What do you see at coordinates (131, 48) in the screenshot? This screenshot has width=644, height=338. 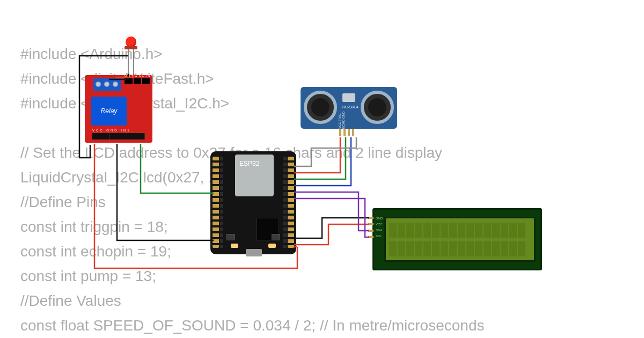 I see `led-base` at bounding box center [131, 48].